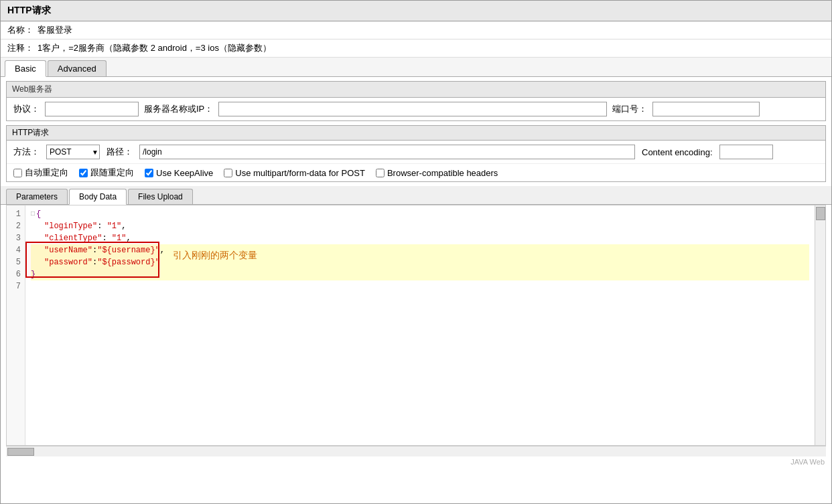 This screenshot has width=832, height=504. I want to click on web-server-group: Web服务器 协议： 服务器名称或IP： 端口号：, so click(416, 101).